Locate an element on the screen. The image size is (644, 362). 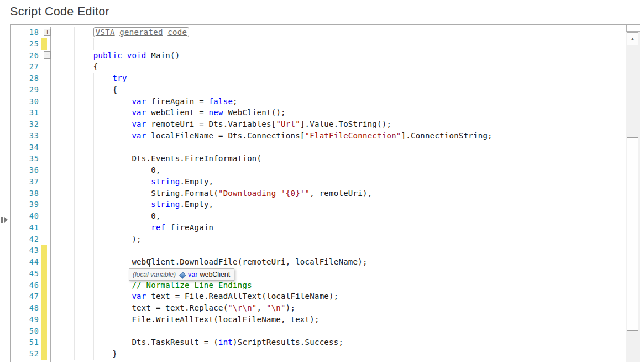
line-number: 32 is located at coordinates (25, 124).